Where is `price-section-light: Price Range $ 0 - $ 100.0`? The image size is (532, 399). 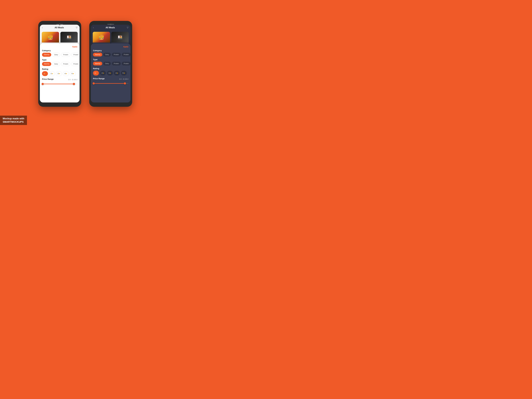 price-section-light: Price Range $ 0 - $ 100.0 is located at coordinates (60, 82).